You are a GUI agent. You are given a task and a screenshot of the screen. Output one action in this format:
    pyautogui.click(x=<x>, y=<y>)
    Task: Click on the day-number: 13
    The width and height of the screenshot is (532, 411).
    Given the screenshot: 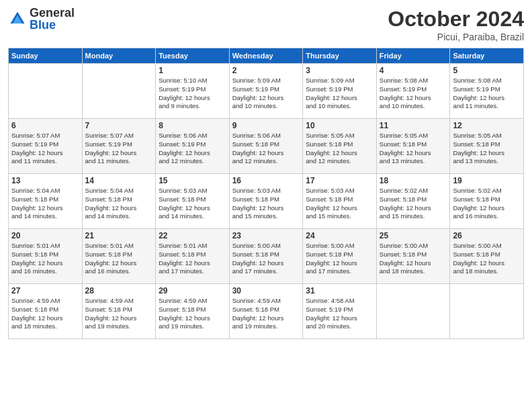 What is the action you would take?
    pyautogui.click(x=46, y=181)
    